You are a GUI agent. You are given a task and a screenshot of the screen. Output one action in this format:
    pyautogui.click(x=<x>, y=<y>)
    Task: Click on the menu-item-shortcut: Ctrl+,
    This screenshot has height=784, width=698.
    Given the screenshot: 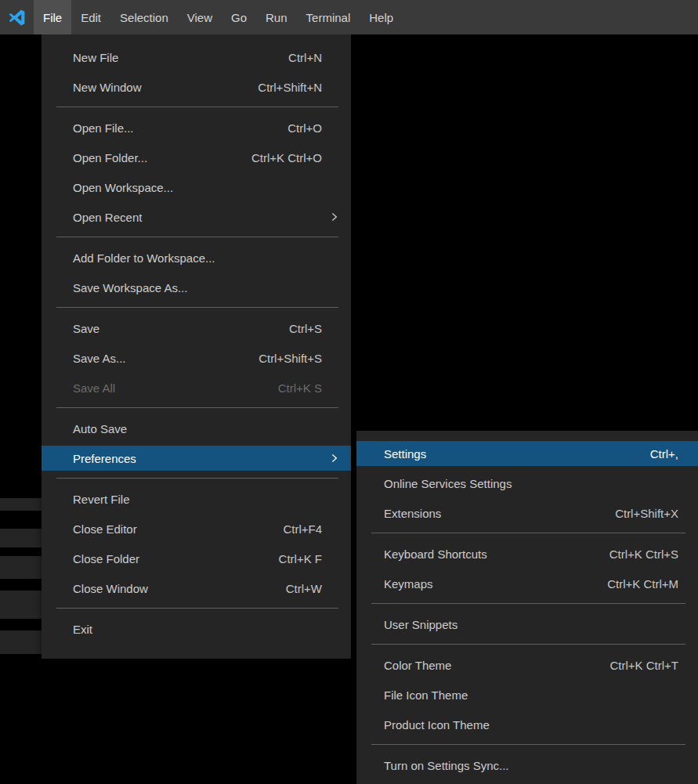 What is the action you would take?
    pyautogui.click(x=664, y=454)
    